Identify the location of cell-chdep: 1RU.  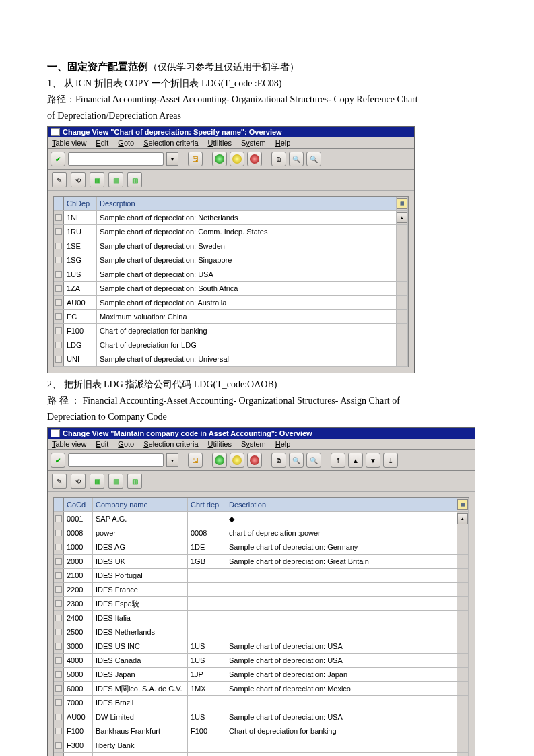
(81, 232).